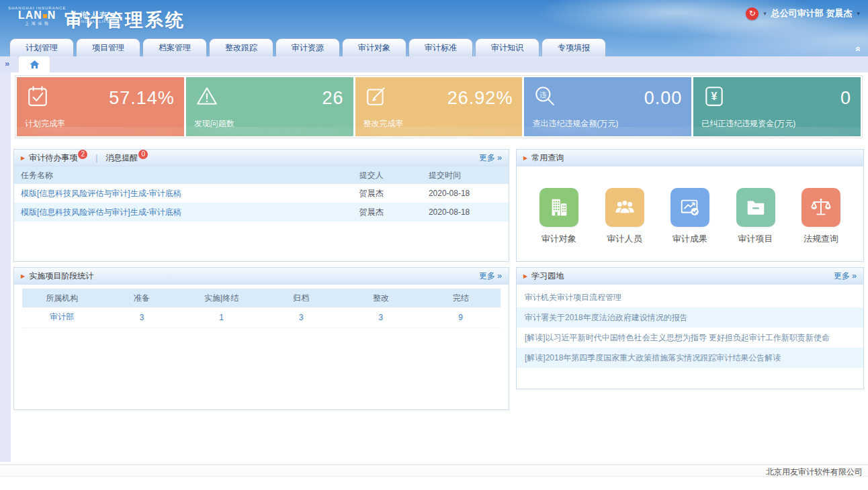  I want to click on org-link: 审计部, so click(62, 317).